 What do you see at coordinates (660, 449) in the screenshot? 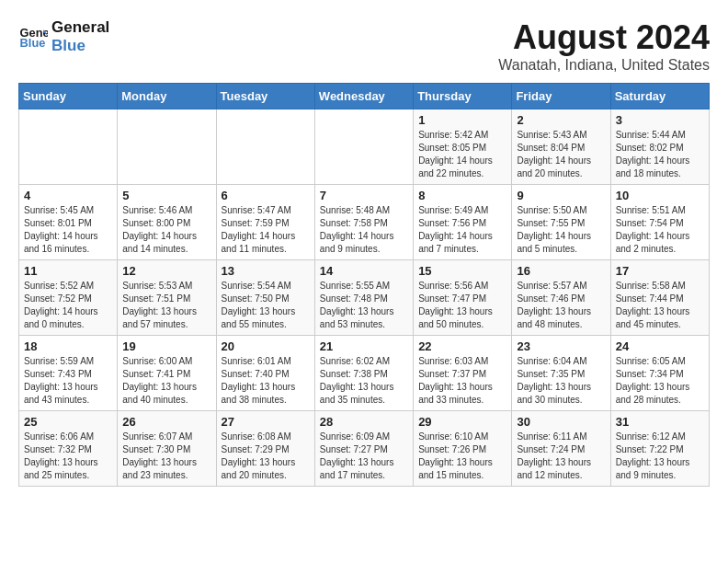
I see `calendar-cell: 31Sunrise: 6:12 AM Sunset: 7:22 PM Dayli…` at bounding box center [660, 449].